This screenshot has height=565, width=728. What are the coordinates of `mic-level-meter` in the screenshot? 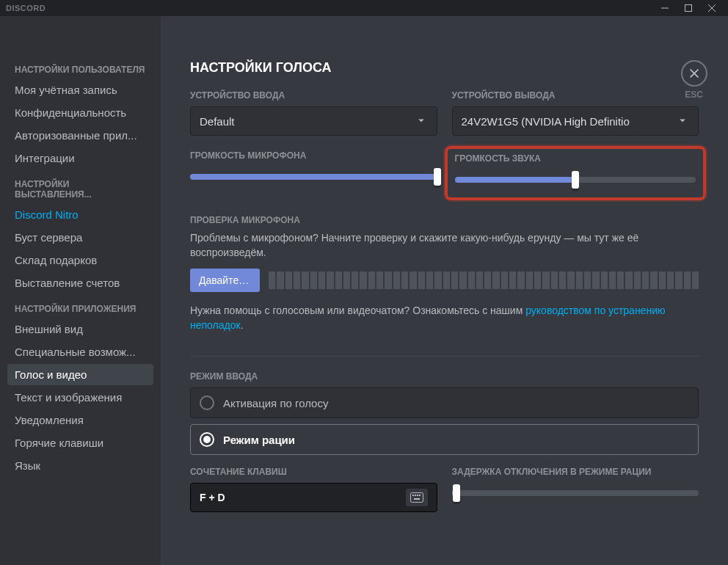 It's located at (484, 280).